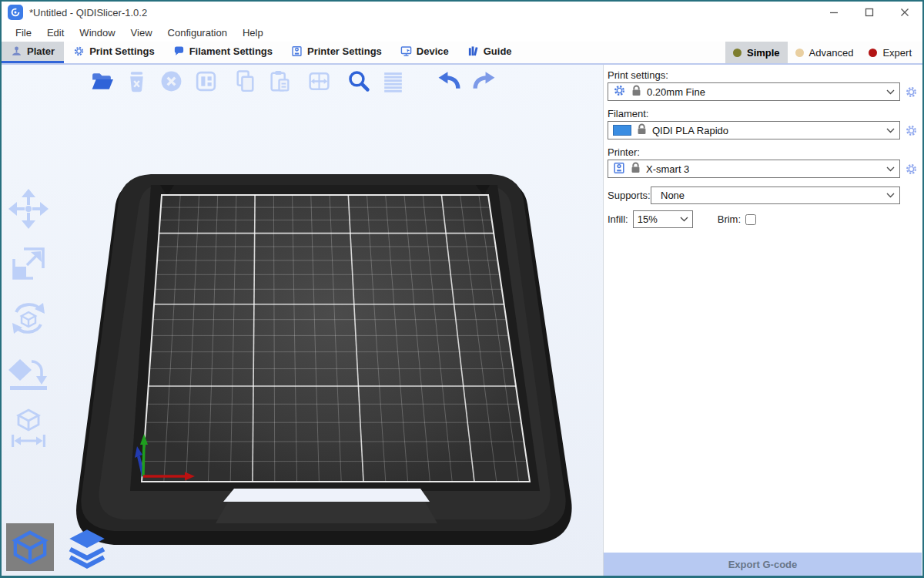  What do you see at coordinates (618, 219) in the screenshot?
I see `infill-label: Infill:` at bounding box center [618, 219].